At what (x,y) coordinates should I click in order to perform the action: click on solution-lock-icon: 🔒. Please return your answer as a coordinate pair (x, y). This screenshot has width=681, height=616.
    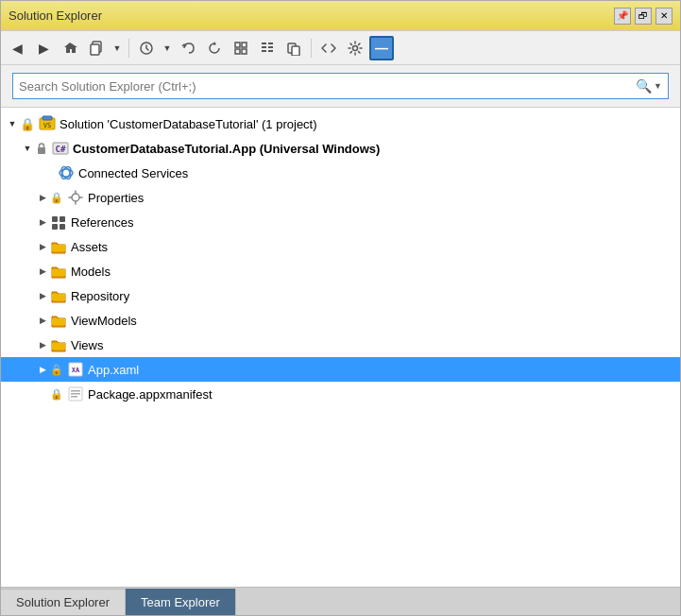
    Looking at the image, I should click on (27, 125).